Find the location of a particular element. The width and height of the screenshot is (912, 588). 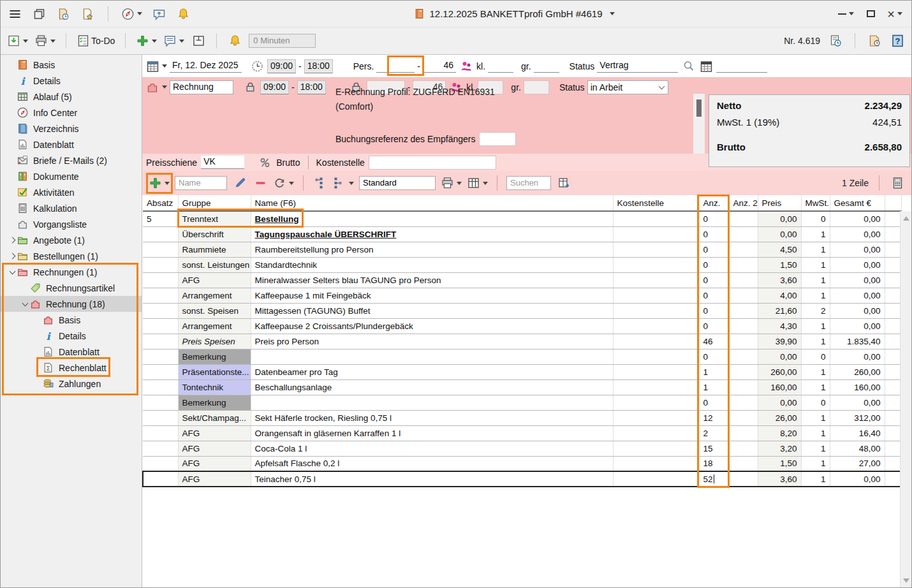

event-date-field: Fr, 12. Dez 2025 is located at coordinates (205, 66).